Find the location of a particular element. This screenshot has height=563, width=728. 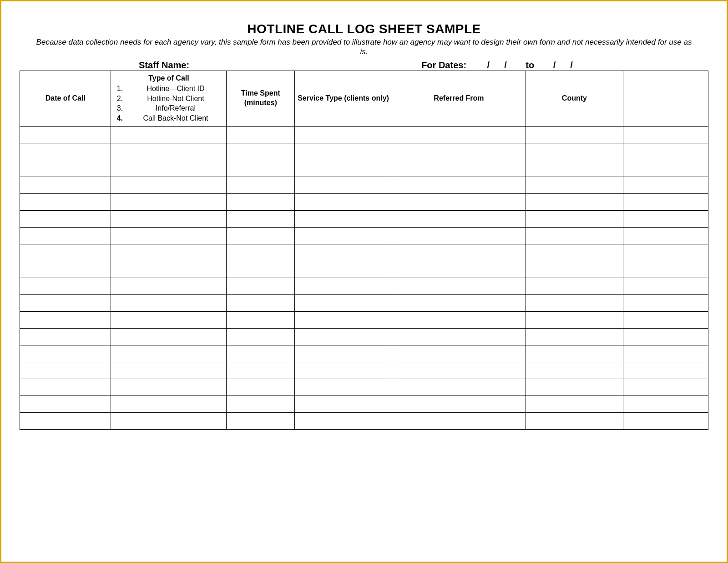

date-to-mm is located at coordinates (546, 64).